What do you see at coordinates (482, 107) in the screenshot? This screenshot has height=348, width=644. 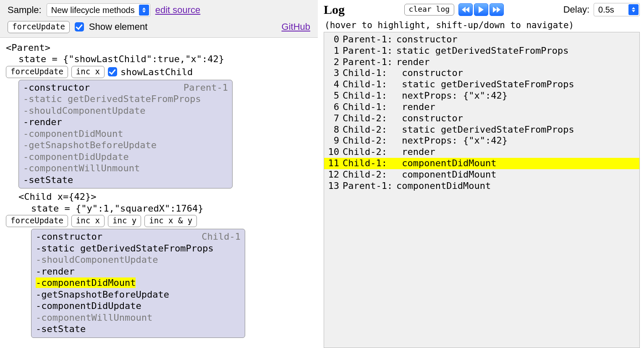 I see `log-row: 6Child-1: render` at bounding box center [482, 107].